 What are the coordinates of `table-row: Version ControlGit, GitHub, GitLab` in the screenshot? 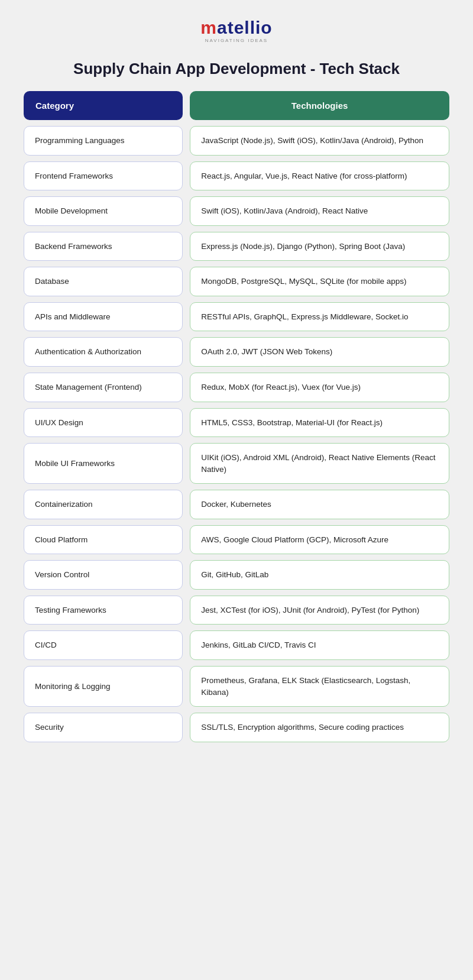 It's located at (237, 575).